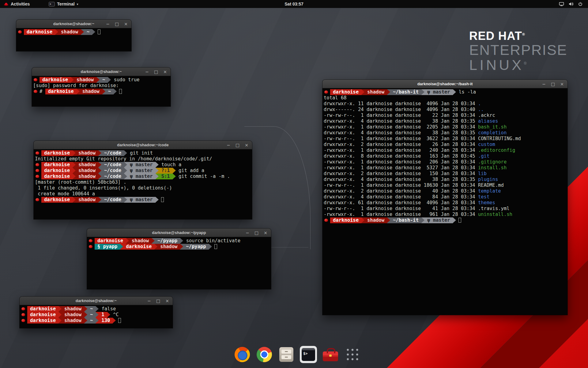 This screenshot has width=588, height=368. Describe the element at coordinates (143, 153) in the screenshot. I see `terminal-line: darknoiseshadow~/code git init` at that location.